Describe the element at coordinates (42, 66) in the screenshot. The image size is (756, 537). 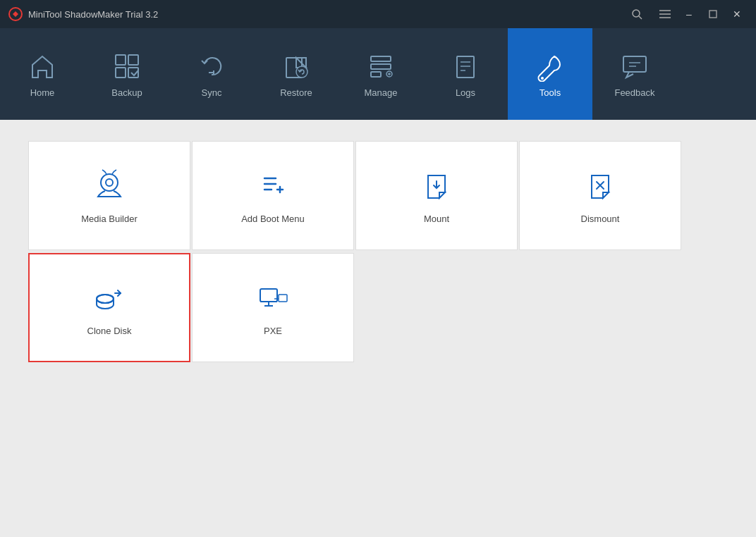
I see `home-icon` at that location.